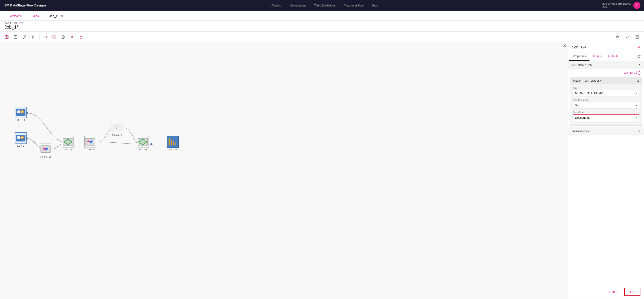 The width and height of the screenshot is (644, 299). What do you see at coordinates (46, 157) in the screenshot?
I see `node-ctrans11-label: CTrans_11` at bounding box center [46, 157].